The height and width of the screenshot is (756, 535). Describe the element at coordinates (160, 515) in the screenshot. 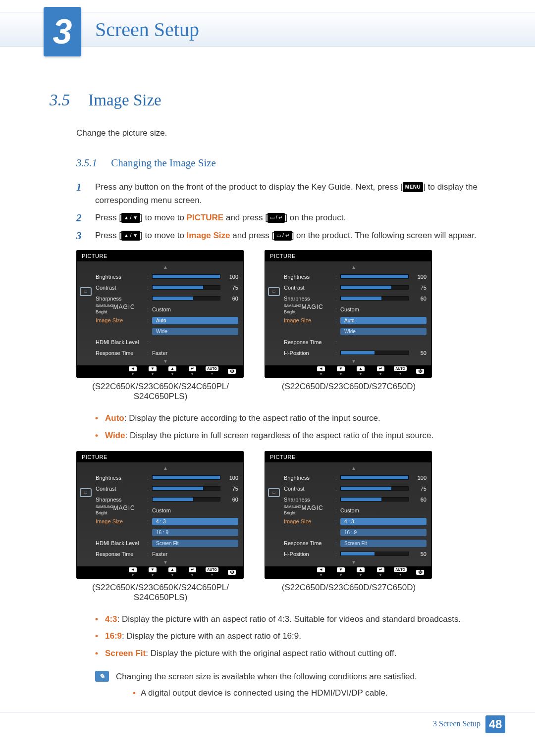

I see `osd-picture-k-43: PICTURE ▭ ▲ Brightness:100 Contrast:75 S…` at that location.